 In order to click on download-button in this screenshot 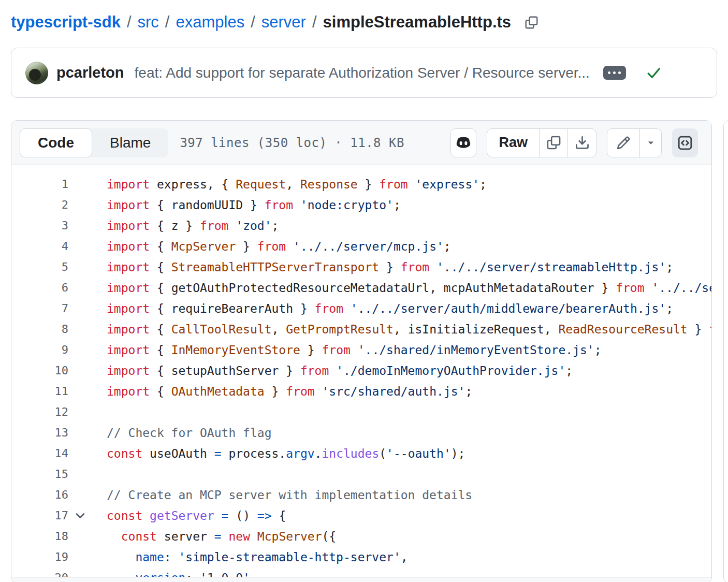, I will do `click(582, 143)`.